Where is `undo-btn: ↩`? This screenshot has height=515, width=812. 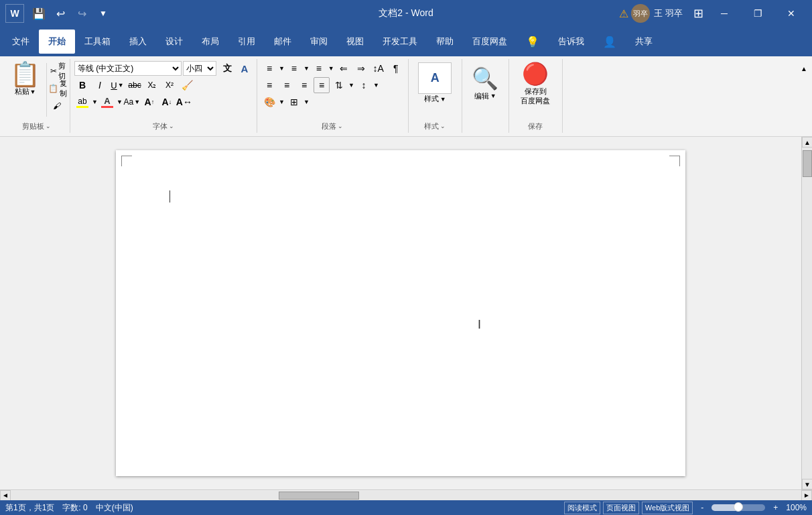 undo-btn: ↩ is located at coordinates (60, 13).